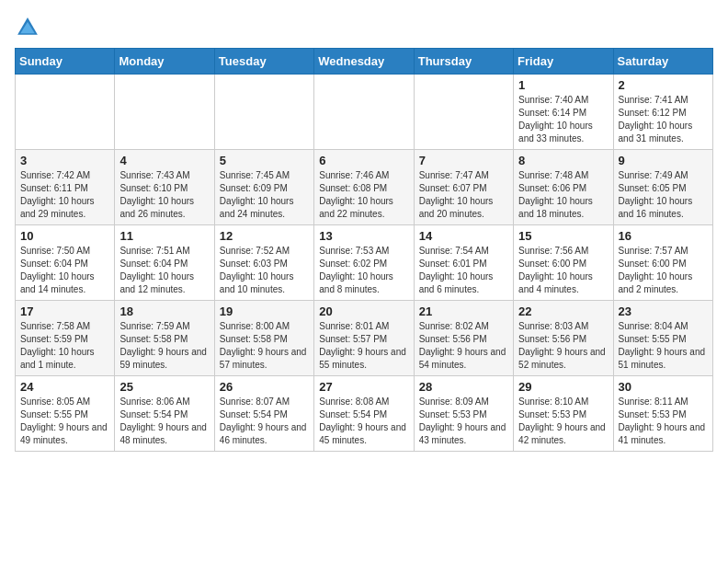 The width and height of the screenshot is (728, 563). I want to click on day-info: Sunrise: 7:40 AM Sunset: 6:14 PM Dayligh…, so click(563, 120).